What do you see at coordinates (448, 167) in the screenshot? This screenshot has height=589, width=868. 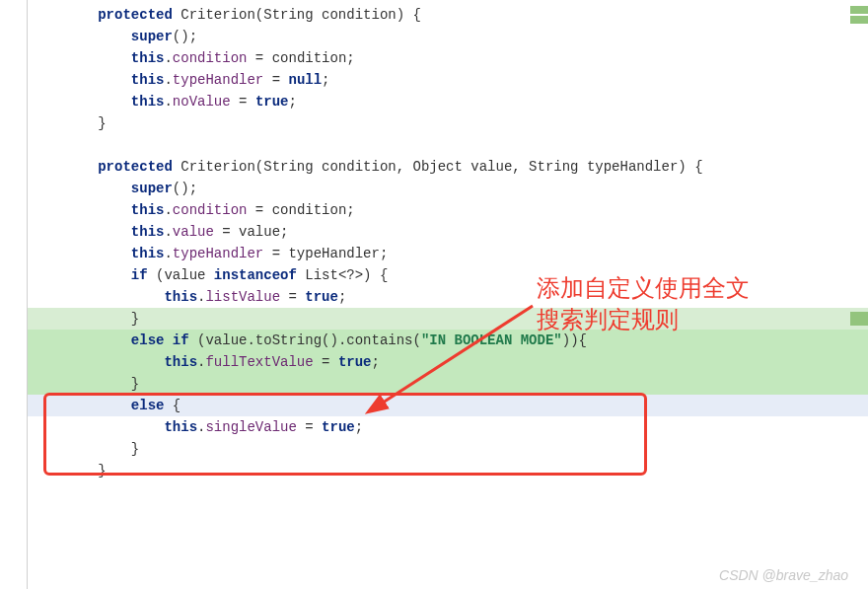 I see `code-line: protected Criterion(String condition, Ob…` at bounding box center [448, 167].